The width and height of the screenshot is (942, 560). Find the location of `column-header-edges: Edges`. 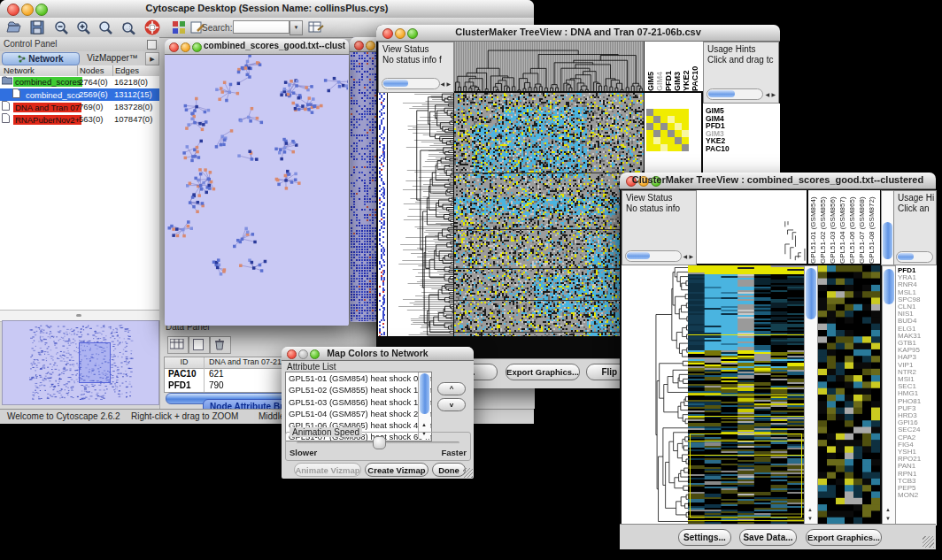

column-header-edges: Edges is located at coordinates (127, 71).